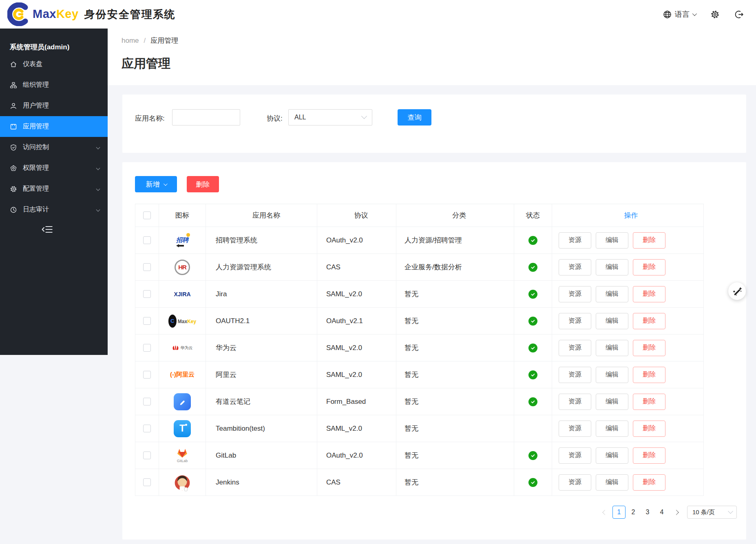 The height and width of the screenshot is (544, 756). I want to click on protocol-select-value: ALL, so click(300, 117).